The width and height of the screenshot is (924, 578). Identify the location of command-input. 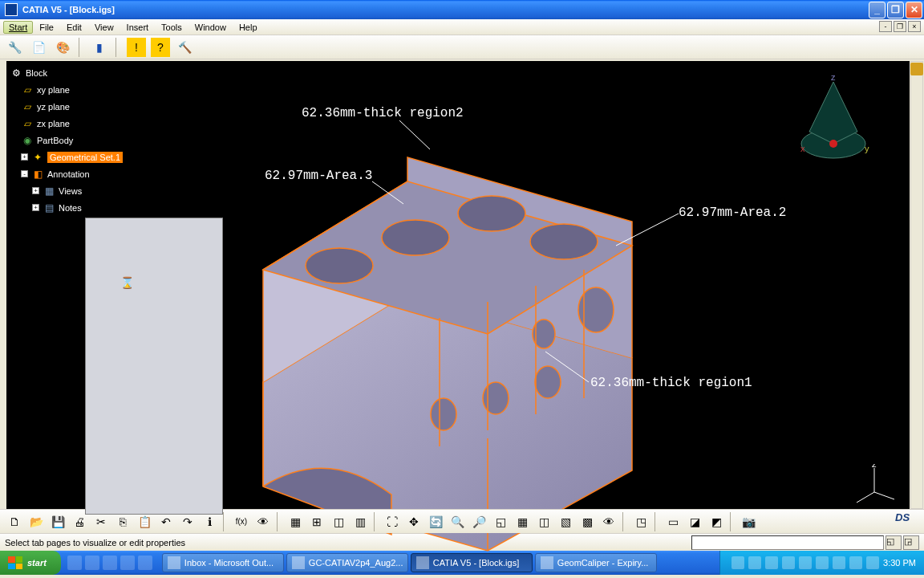
(788, 543).